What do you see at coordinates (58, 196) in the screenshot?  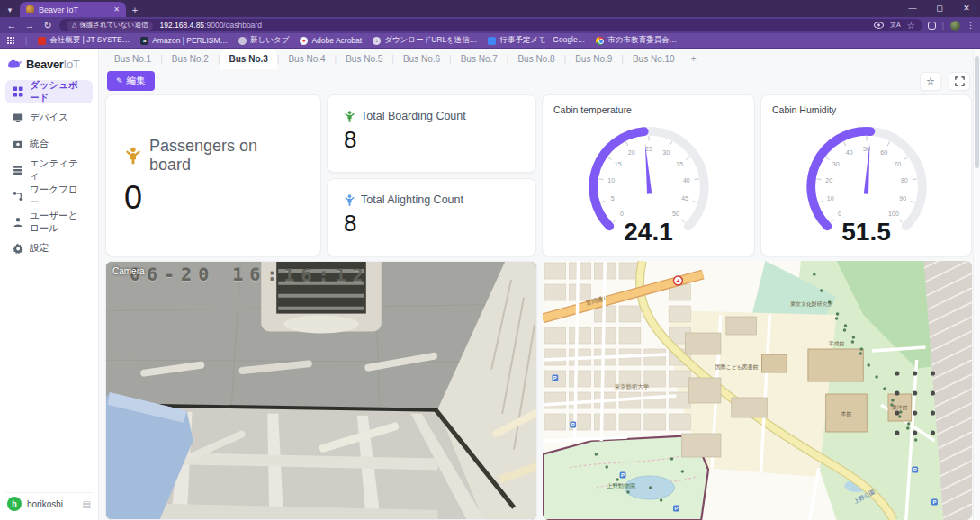 I see `sidebar-item-label: ワークフロー` at bounding box center [58, 196].